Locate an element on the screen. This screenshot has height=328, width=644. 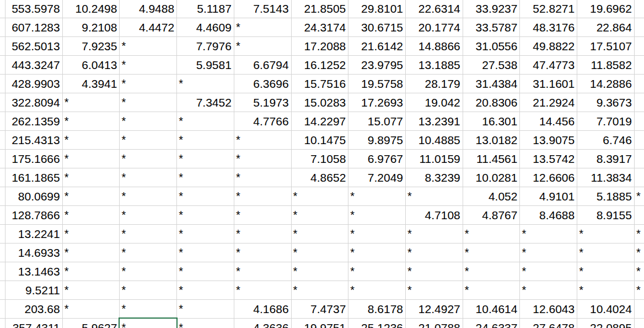
cell: 9.2108 is located at coordinates (92, 28).